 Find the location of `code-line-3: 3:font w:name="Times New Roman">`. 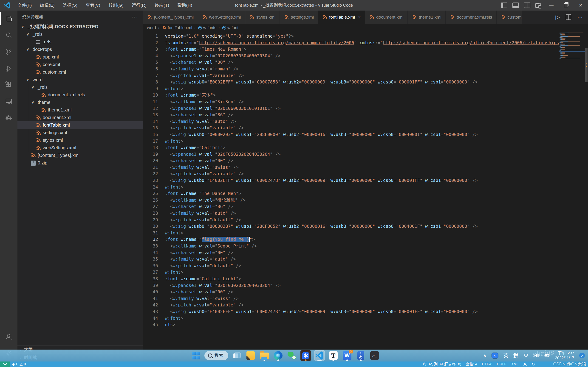

code-line-3: 3:font w:name="Times New Roman"> is located at coordinates (351, 49).